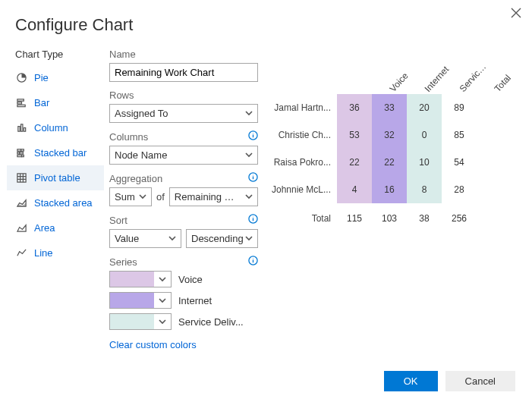 Image resolution: width=532 pixels, height=402 pixels. I want to click on pivot-cell: 0, so click(424, 135).